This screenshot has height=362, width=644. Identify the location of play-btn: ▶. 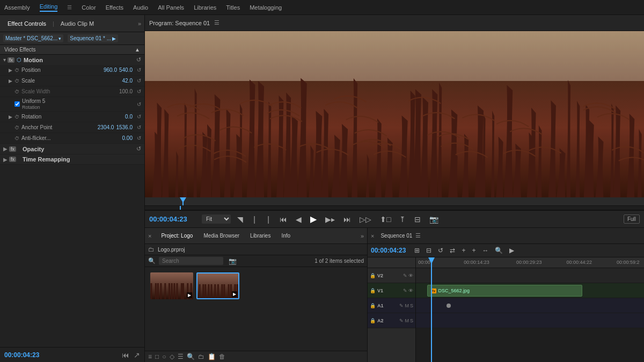
(313, 219).